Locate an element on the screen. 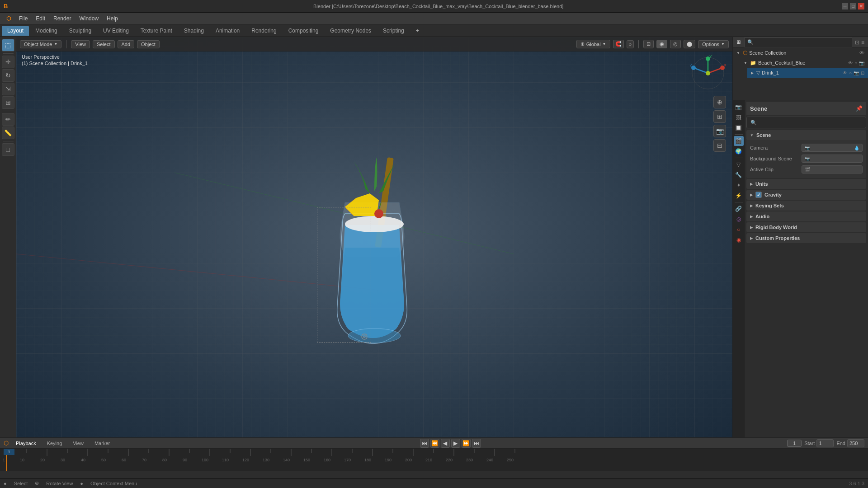  rigid-body-header: ▶ Rigid Body World is located at coordinates (807, 227).